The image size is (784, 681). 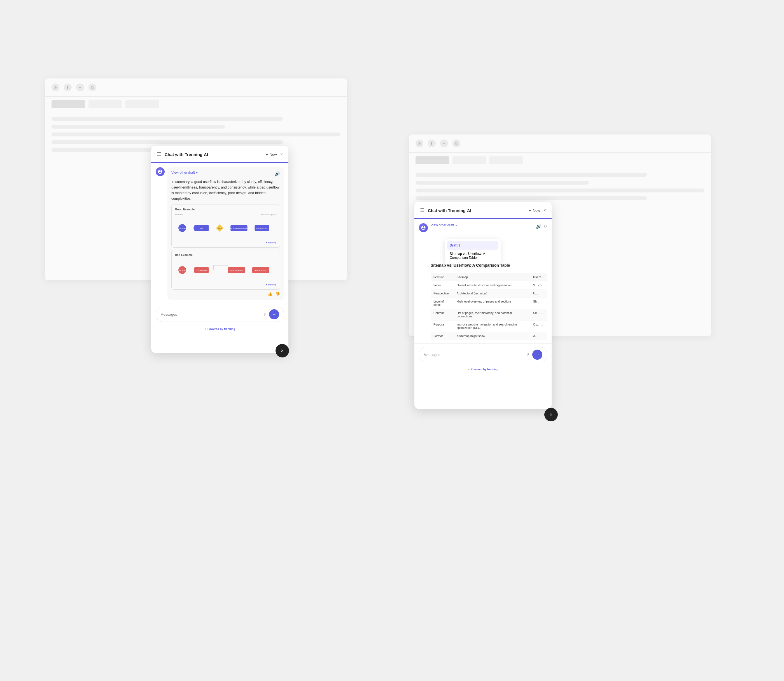 I want to click on close-fab-right: ×, so click(x=551, y=415).